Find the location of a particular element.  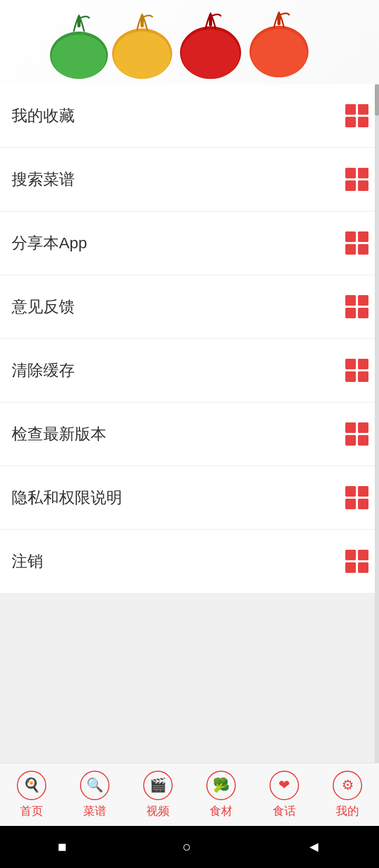

menu-item-clear-cache: 清除缓存 is located at coordinates (190, 370).